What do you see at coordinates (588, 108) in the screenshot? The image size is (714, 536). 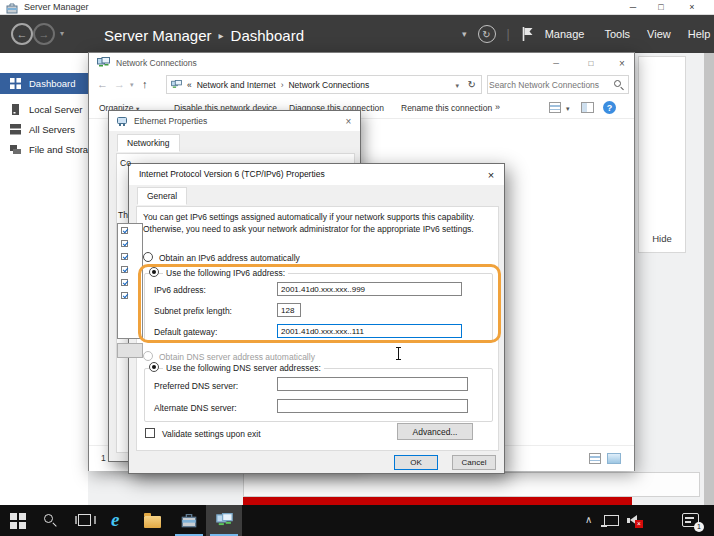 I see `preview-pane-icon` at bounding box center [588, 108].